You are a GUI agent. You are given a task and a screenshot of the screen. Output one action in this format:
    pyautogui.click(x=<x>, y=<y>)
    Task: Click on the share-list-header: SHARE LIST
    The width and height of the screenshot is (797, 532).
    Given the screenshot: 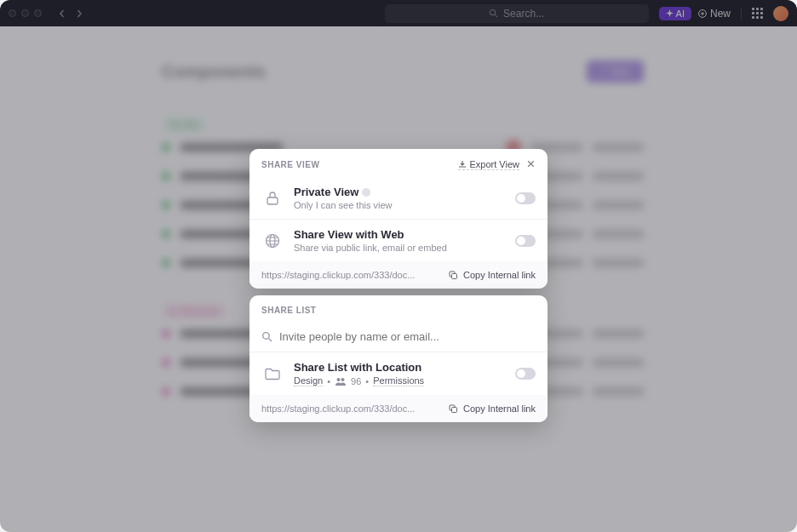 What is the action you would take?
    pyautogui.click(x=289, y=310)
    